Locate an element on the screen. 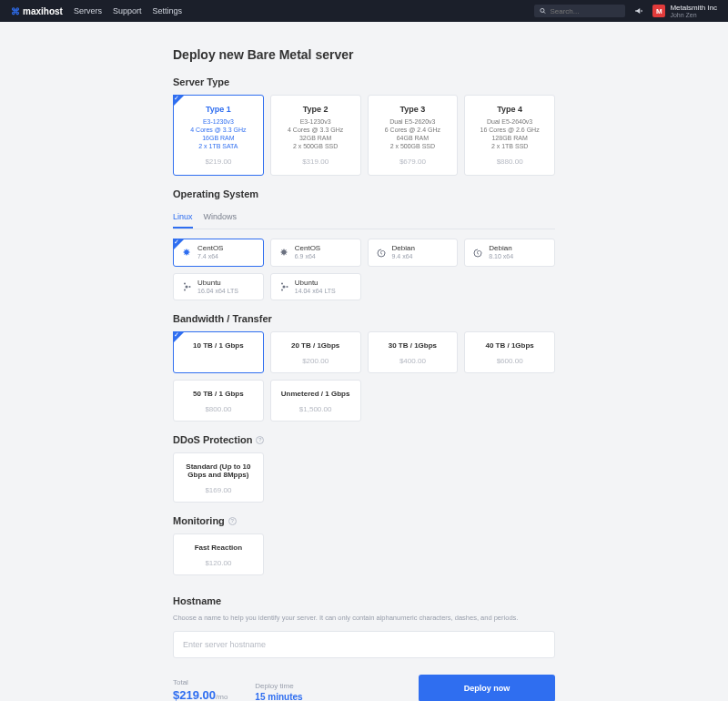 The height and width of the screenshot is (701, 728). ddos-card: Standard (Up to 10 Gbps and 8Mpps) $169.… is located at coordinates (218, 477).